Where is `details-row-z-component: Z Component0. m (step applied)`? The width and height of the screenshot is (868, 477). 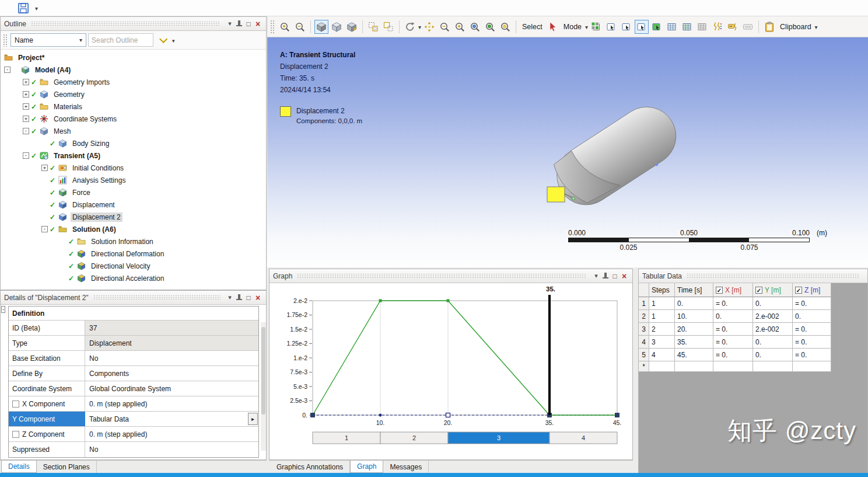 details-row-z-component: Z Component0. m (step applied) is located at coordinates (134, 434).